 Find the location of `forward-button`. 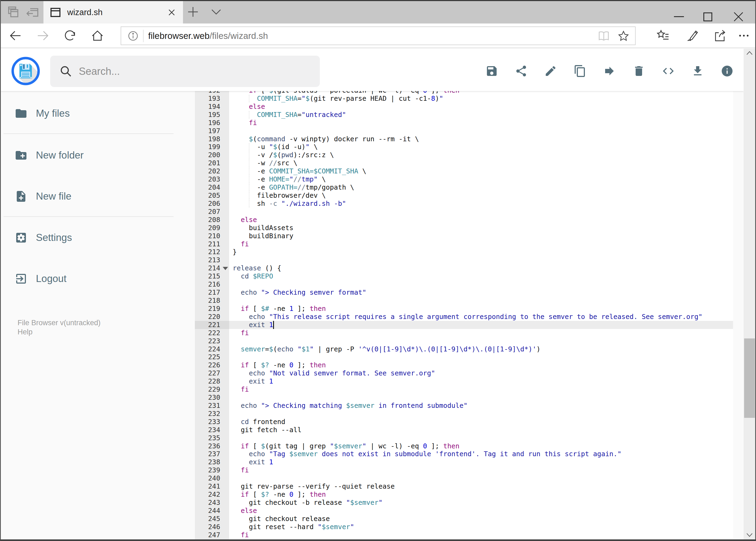

forward-button is located at coordinates (43, 36).